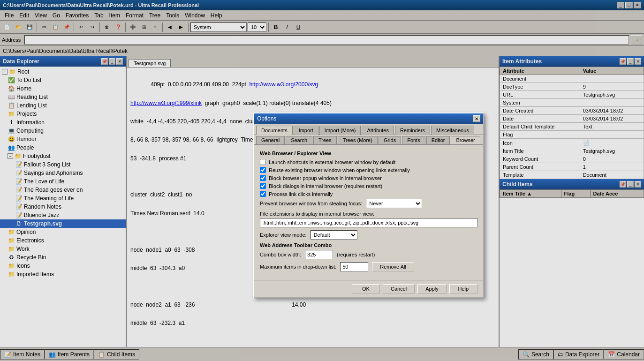 This screenshot has height=361, width=644. What do you see at coordinates (356, 255) in the screenshot?
I see `combo-width-suffix: (requires restart)` at bounding box center [356, 255].